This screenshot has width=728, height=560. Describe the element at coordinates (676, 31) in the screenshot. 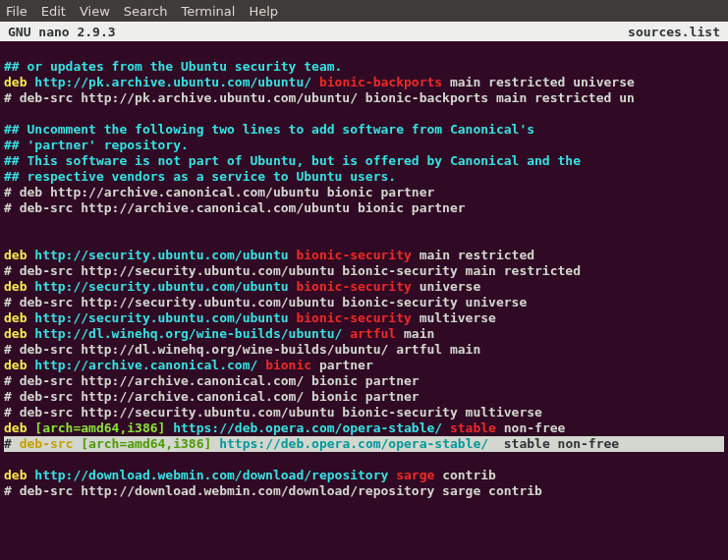

I see `nano-file-name: sources.list` at that location.